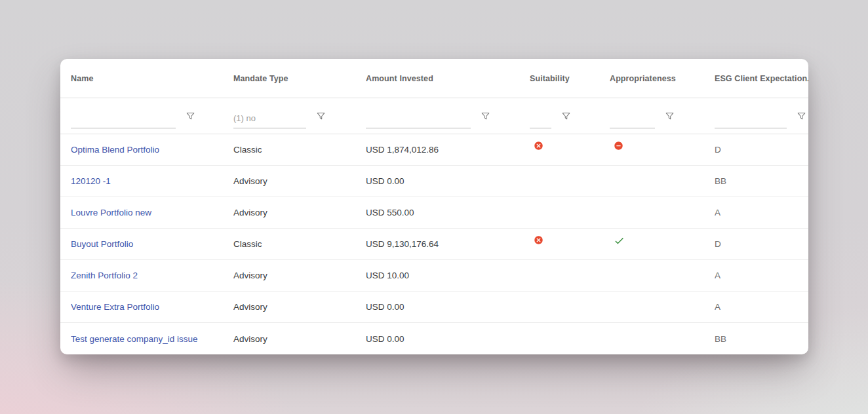 The height and width of the screenshot is (414, 868). What do you see at coordinates (434, 213) in the screenshot?
I see `table-row: Louvre Portfolio newAdvisoryUSD 550.00A` at bounding box center [434, 213].